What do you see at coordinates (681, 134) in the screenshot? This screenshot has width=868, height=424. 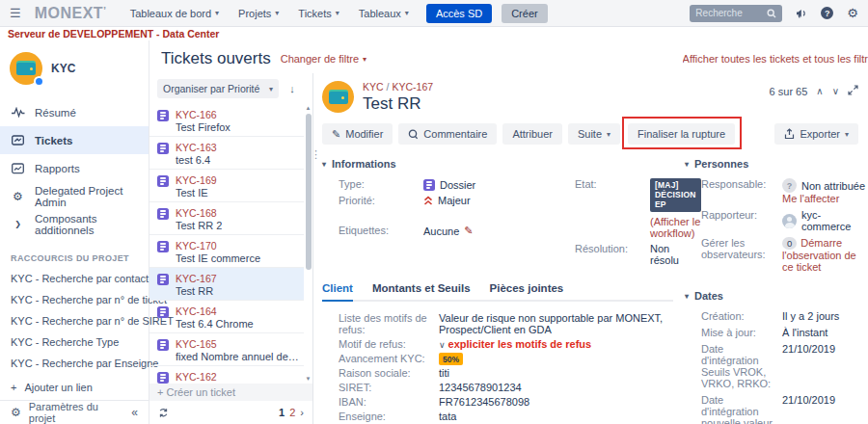 I see `finalize-rupture-button: Finaliser la rupture` at bounding box center [681, 134].